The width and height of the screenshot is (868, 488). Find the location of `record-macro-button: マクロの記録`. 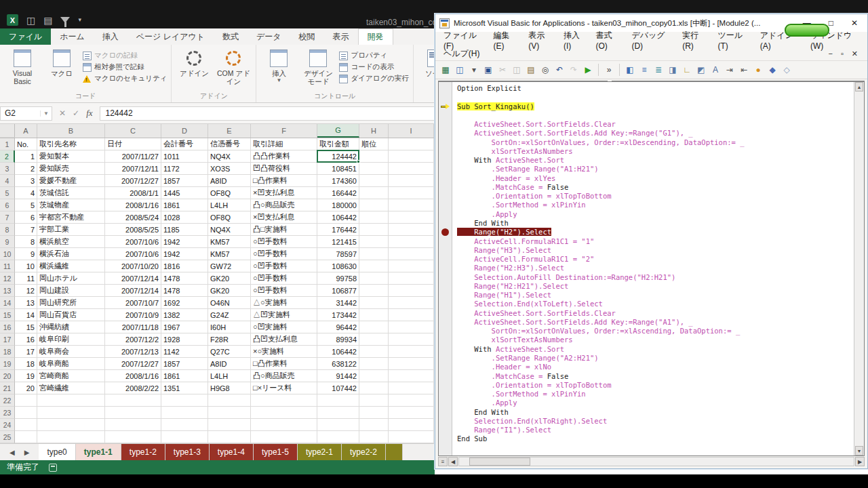

record-macro-button: マクロの記録 is located at coordinates (125, 56).